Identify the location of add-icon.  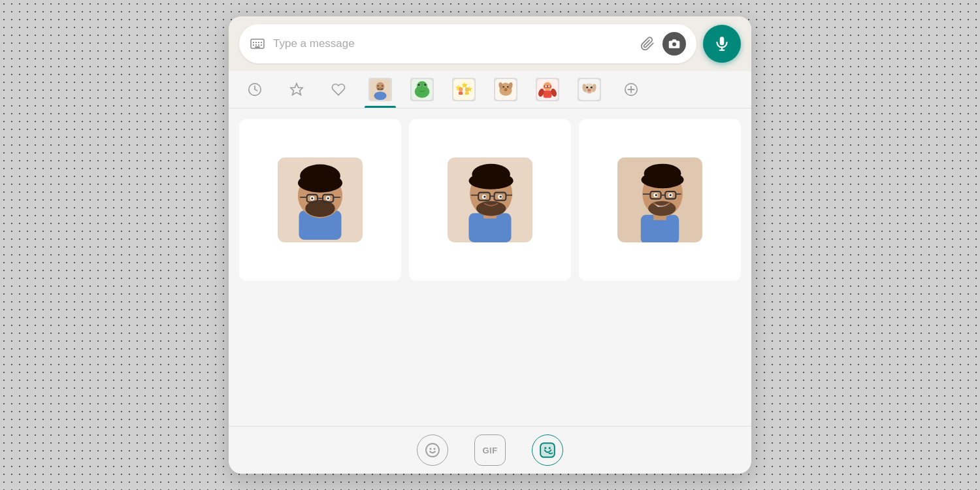
(631, 90).